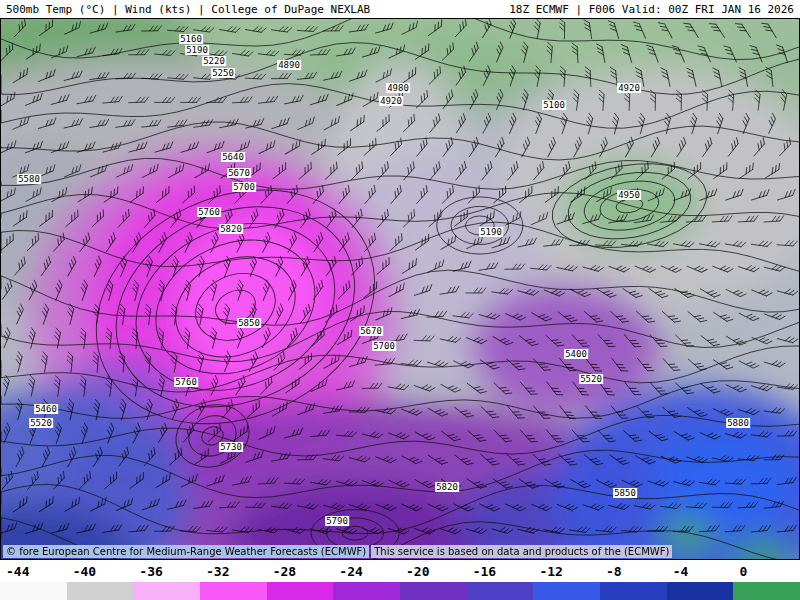 The width and height of the screenshot is (800, 600). Describe the element at coordinates (234, 572) in the screenshot. I see `colorbar-tick: -32` at that location.